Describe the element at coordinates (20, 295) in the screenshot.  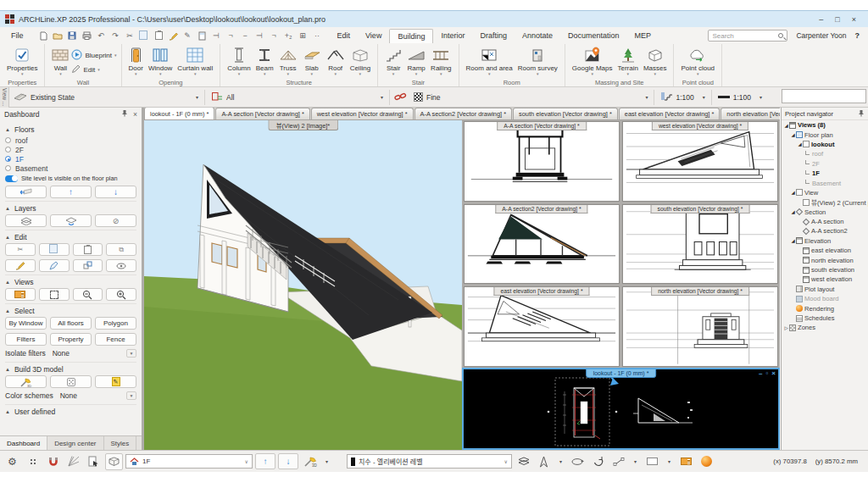
I see `image-view-button` at that location.